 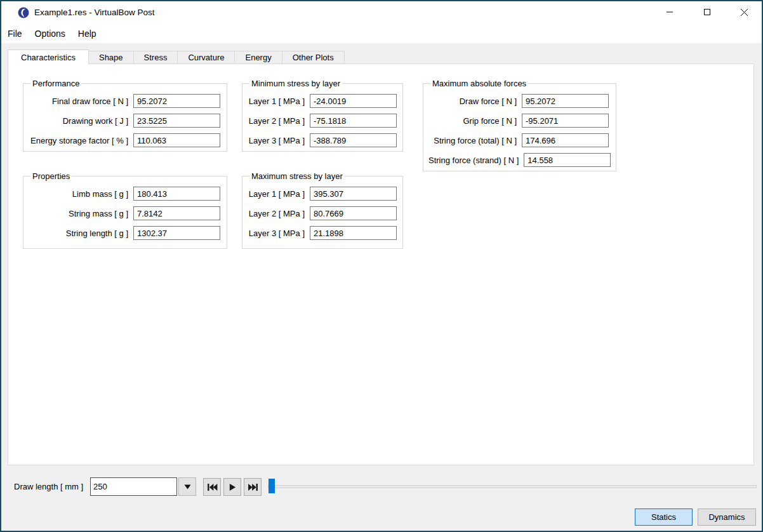 What do you see at coordinates (187, 486) in the screenshot?
I see `draw-length-dropdown-button` at bounding box center [187, 486].